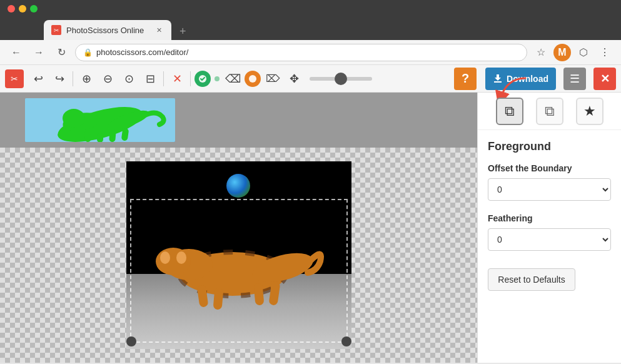  Describe the element at coordinates (233, 79) in the screenshot. I see `eraser-button: ⌫` at that location.